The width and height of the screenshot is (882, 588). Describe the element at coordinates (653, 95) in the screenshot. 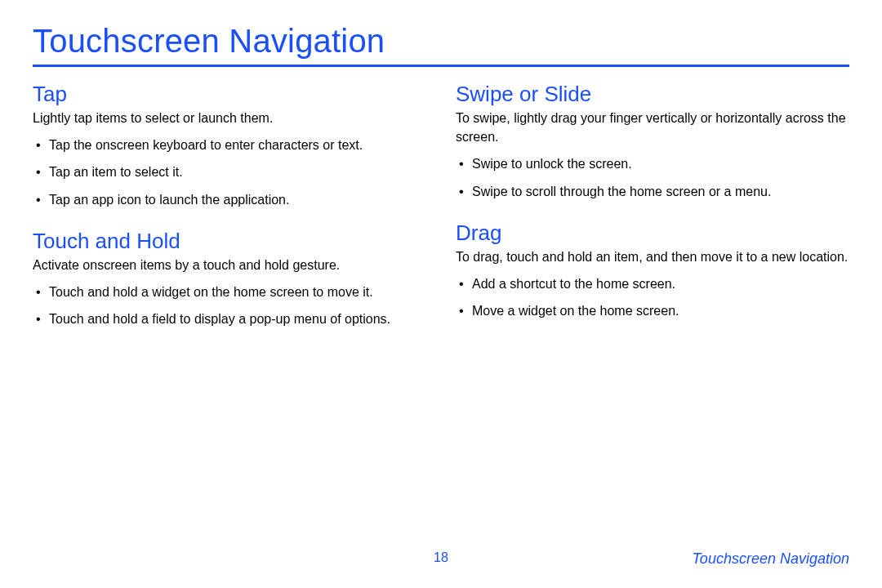

I see `section-heading-swipe: Swipe or Slide` at that location.